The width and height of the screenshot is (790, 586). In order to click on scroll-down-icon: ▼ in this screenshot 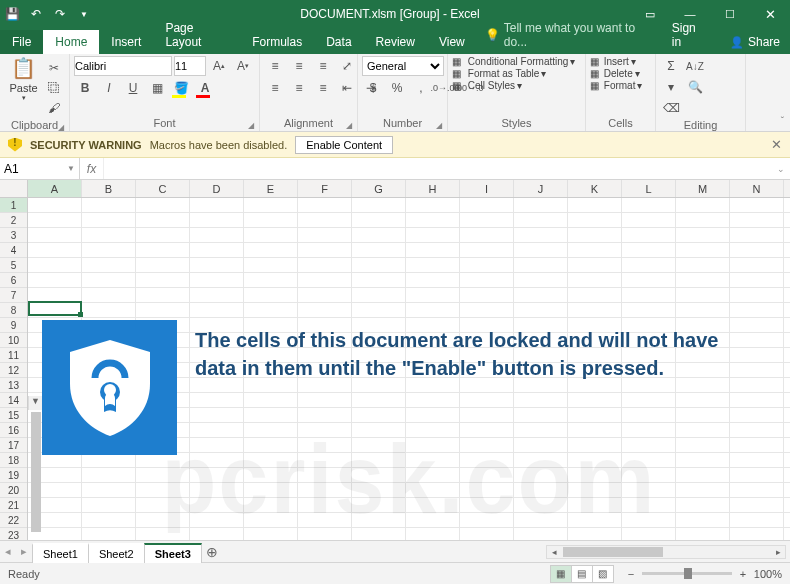, I will do `click(36, 403)`.